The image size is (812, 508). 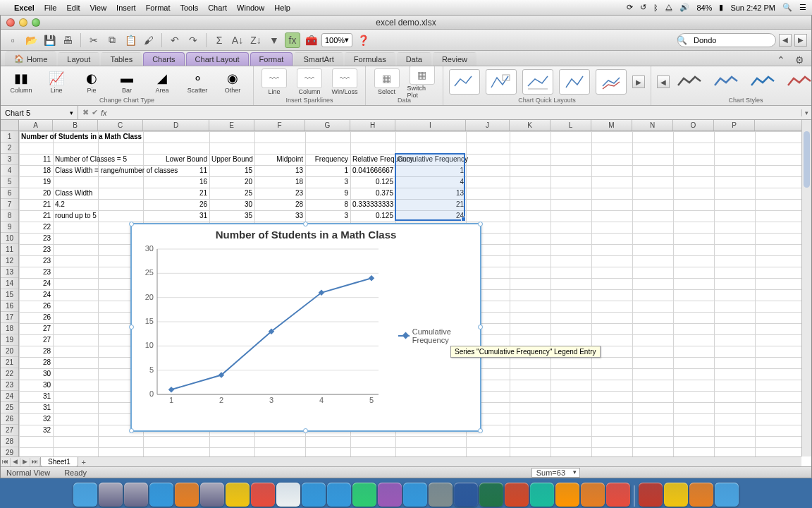 What do you see at coordinates (256, 40) in the screenshot?
I see `sort-desc-icon: Z↓` at bounding box center [256, 40].